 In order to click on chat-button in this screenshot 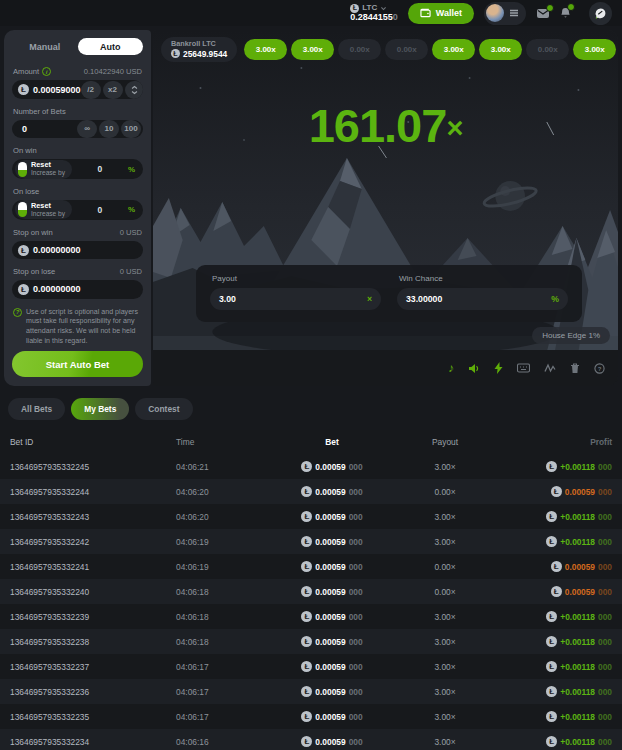, I will do `click(600, 14)`.